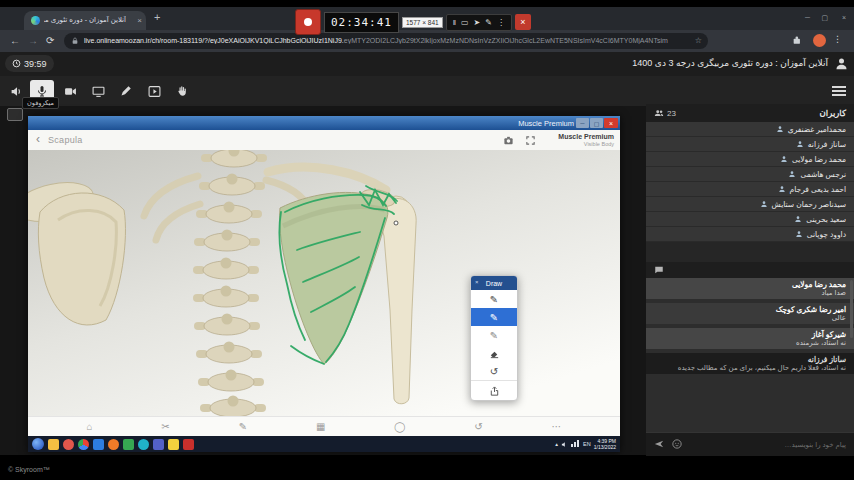  Describe the element at coordinates (70, 91) in the screenshot. I see `webcam-button` at that location.